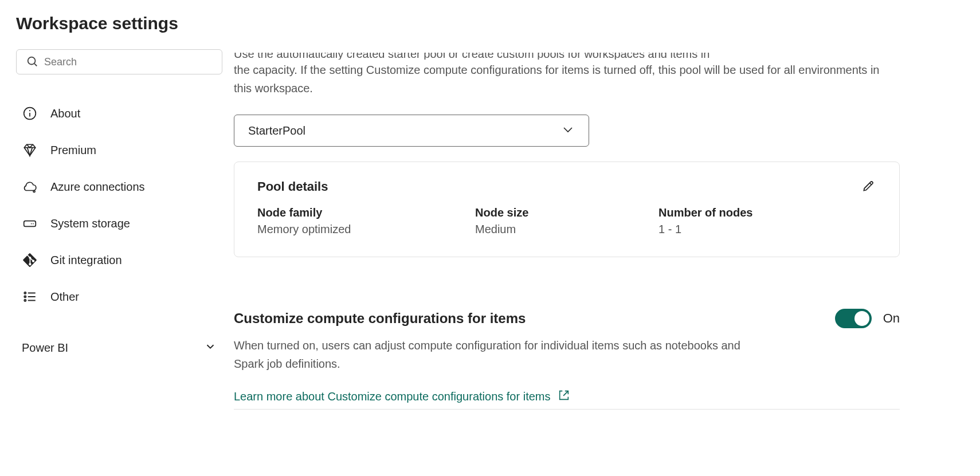 The image size is (980, 476). Describe the element at coordinates (767, 213) in the screenshot. I see `num-nodes-label: Number of nodes` at that location.